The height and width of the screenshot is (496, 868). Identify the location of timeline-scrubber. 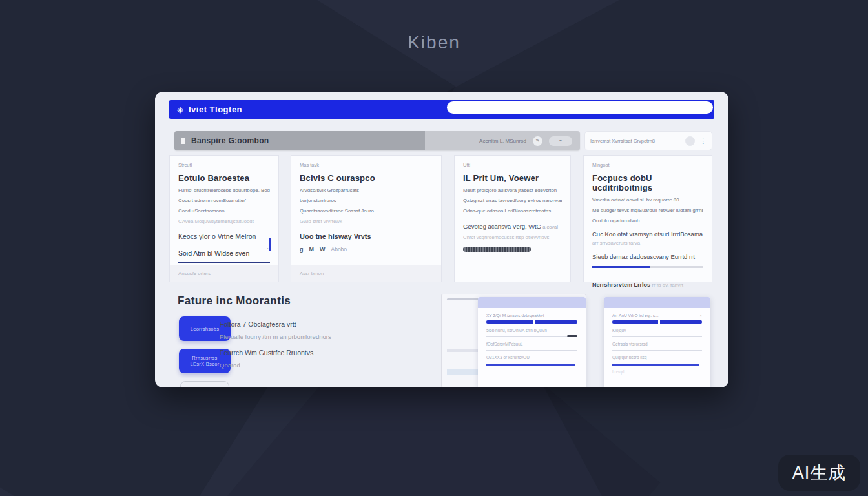
(497, 249).